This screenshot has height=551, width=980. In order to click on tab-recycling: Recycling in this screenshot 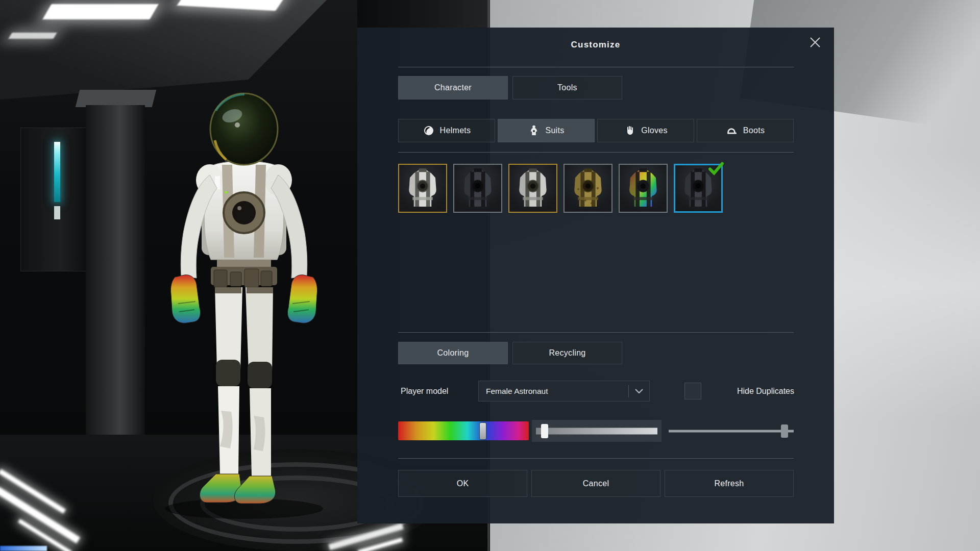, I will do `click(568, 353)`.